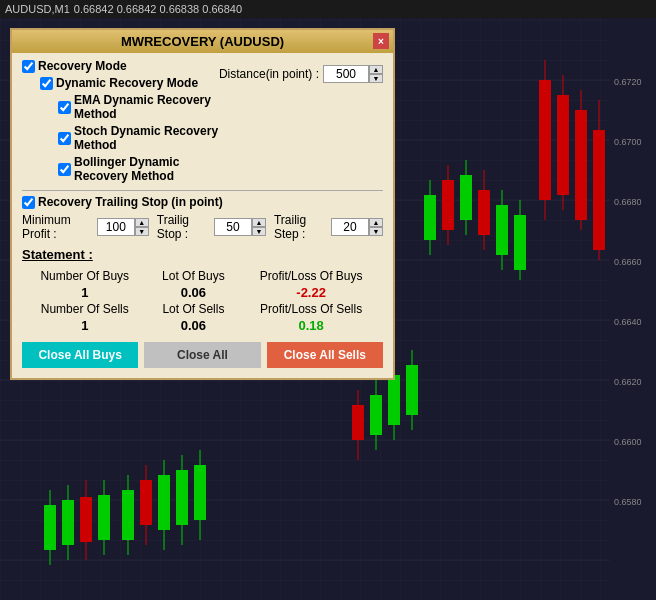  What do you see at coordinates (138, 169) in the screenshot?
I see `bollinger-checkbox-label: Bollinger Dynamic Recovery Method` at bounding box center [138, 169].